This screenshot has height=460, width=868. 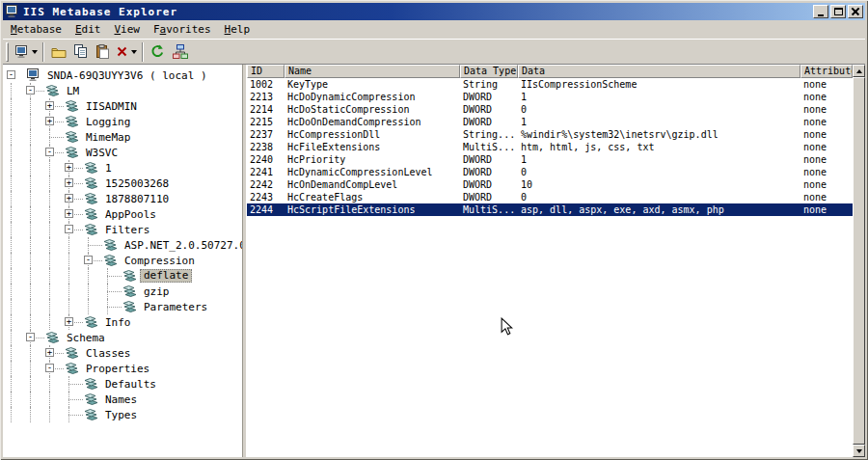 I want to click on menu-item-help: Help, so click(x=237, y=29).